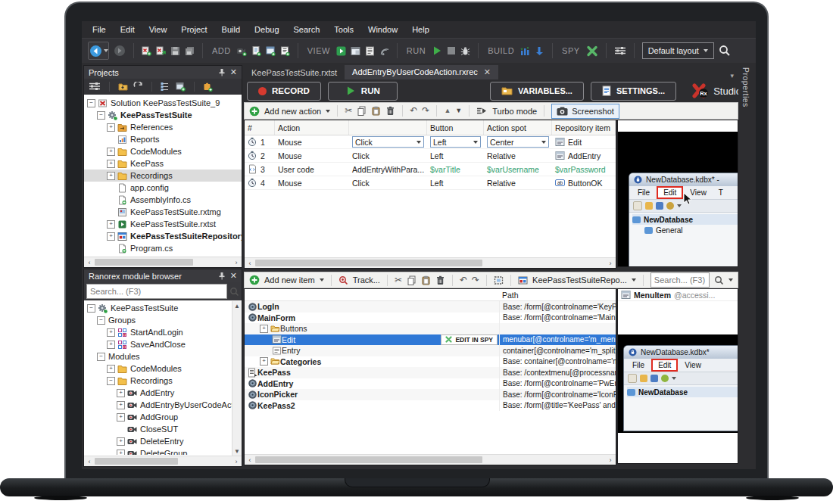  I want to click on column-header: #, so click(260, 127).